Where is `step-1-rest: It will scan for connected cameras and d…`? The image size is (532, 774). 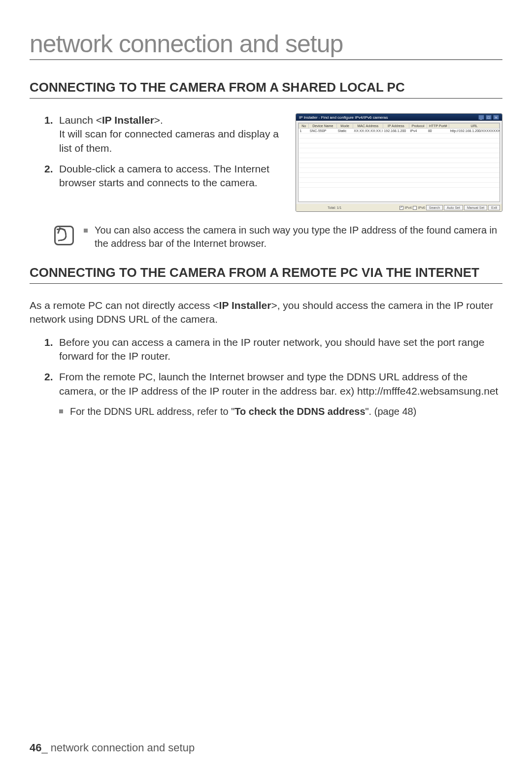 step-1-rest: It will scan for connected cameras and d… is located at coordinates (169, 141).